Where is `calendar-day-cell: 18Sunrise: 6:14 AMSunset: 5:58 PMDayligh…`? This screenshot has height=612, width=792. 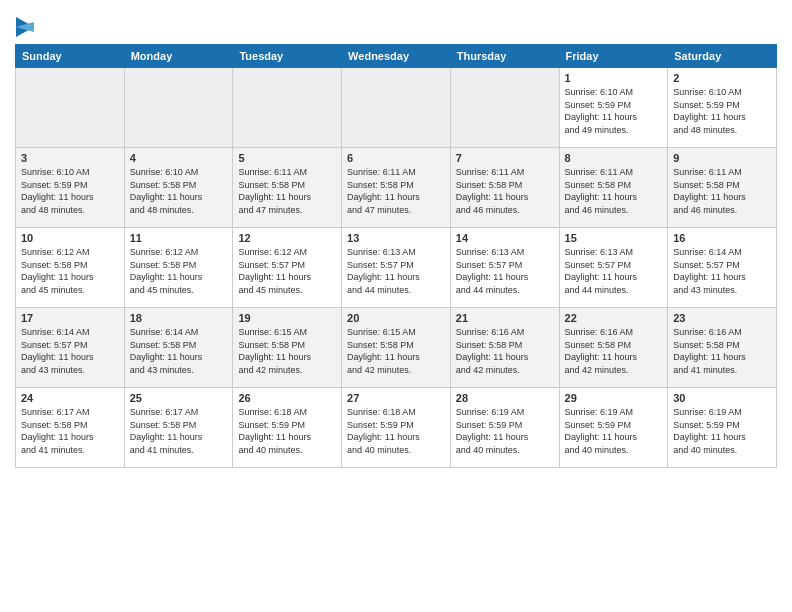
calendar-day-cell: 18Sunrise: 6:14 AMSunset: 5:58 PMDayligh… is located at coordinates (178, 348).